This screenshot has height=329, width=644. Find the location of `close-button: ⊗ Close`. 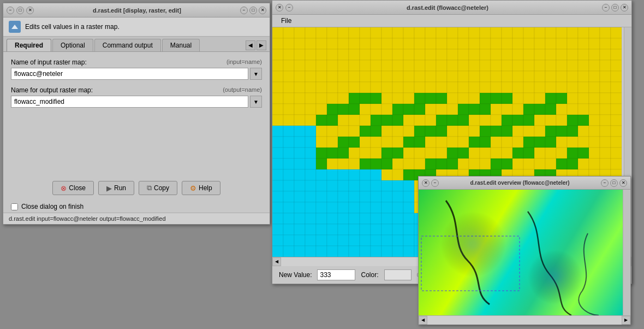

close-button: ⊗ Close is located at coordinates (73, 188).